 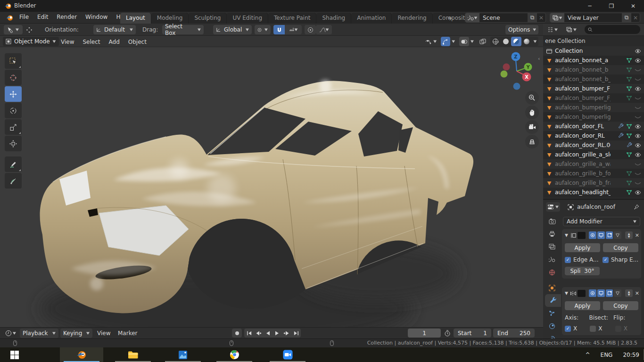 I want to click on blender-app-menu-icon, so click(x=9, y=18).